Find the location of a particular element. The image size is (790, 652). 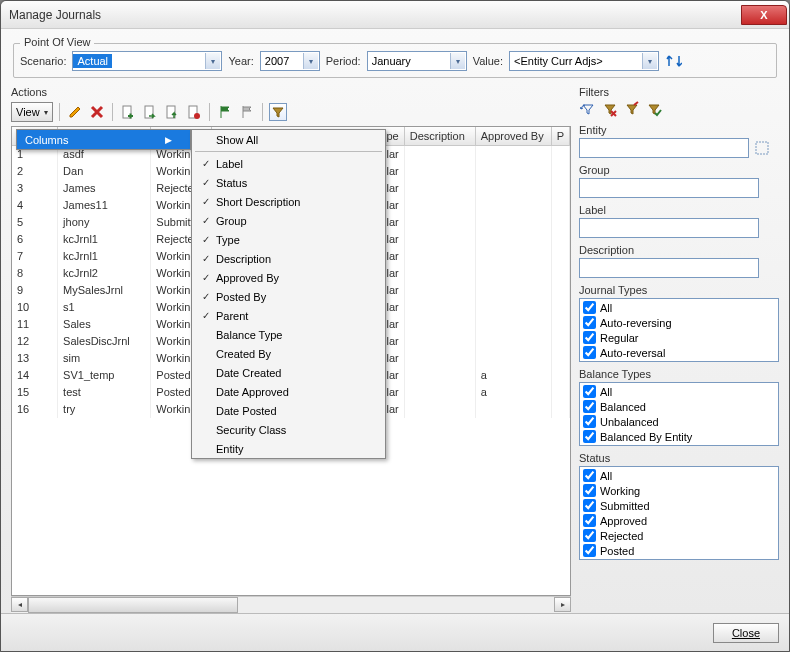

doc-add-icon is located at coordinates (128, 112).